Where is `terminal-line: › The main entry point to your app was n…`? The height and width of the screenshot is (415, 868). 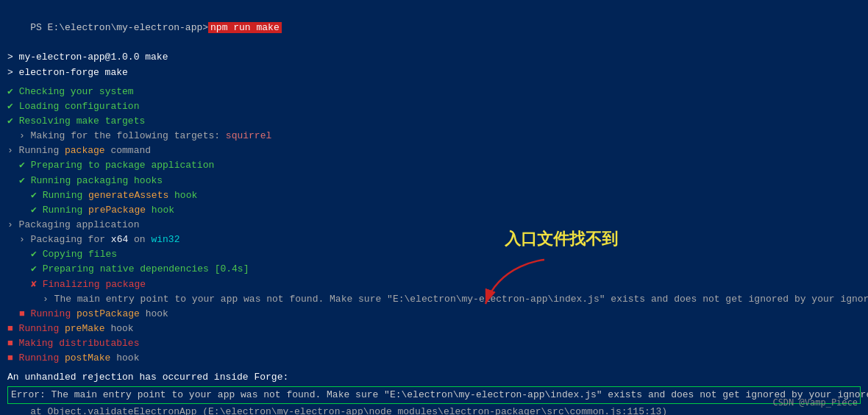
terminal-line: › The main entry point to your app was n… is located at coordinates (434, 299).